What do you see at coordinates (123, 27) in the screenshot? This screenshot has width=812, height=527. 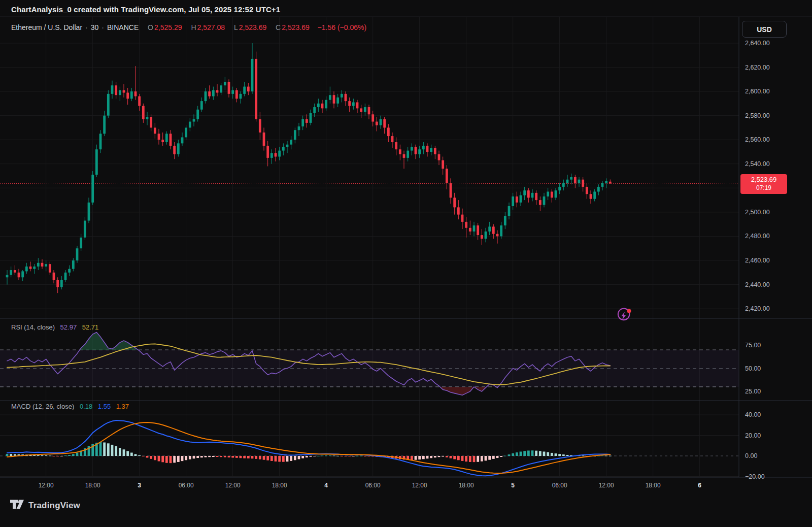 I see `exchange-label: BINANCE` at bounding box center [123, 27].